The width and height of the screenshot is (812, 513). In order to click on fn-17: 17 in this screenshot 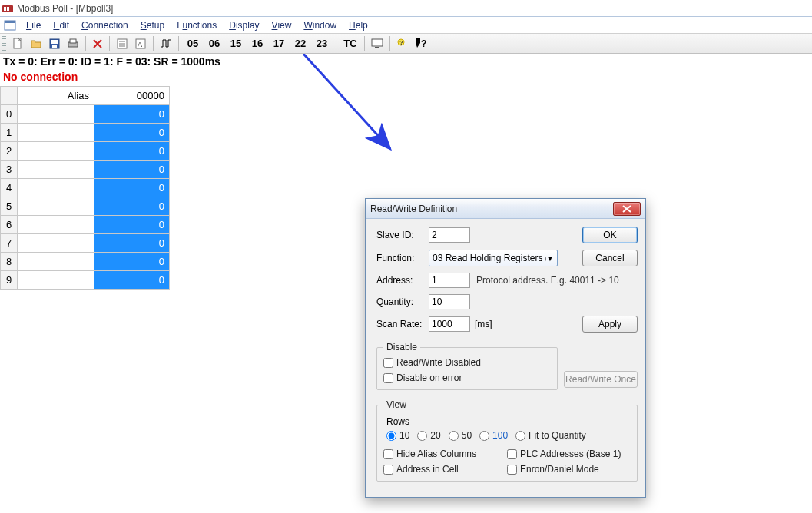, I will do `click(279, 44)`.